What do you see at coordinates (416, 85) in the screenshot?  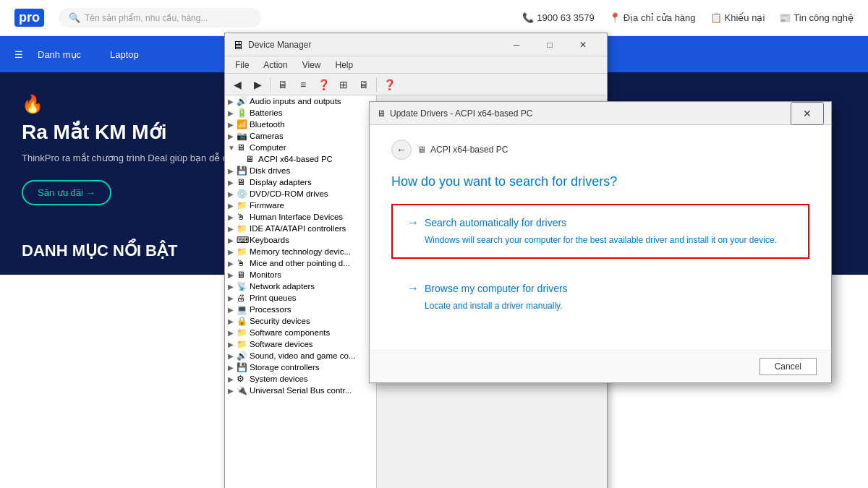 I see `device-manager-toolbar: ◀ ▶ 🖥 ≡ ❓ ⊞ 🖥 ❓` at bounding box center [416, 85].